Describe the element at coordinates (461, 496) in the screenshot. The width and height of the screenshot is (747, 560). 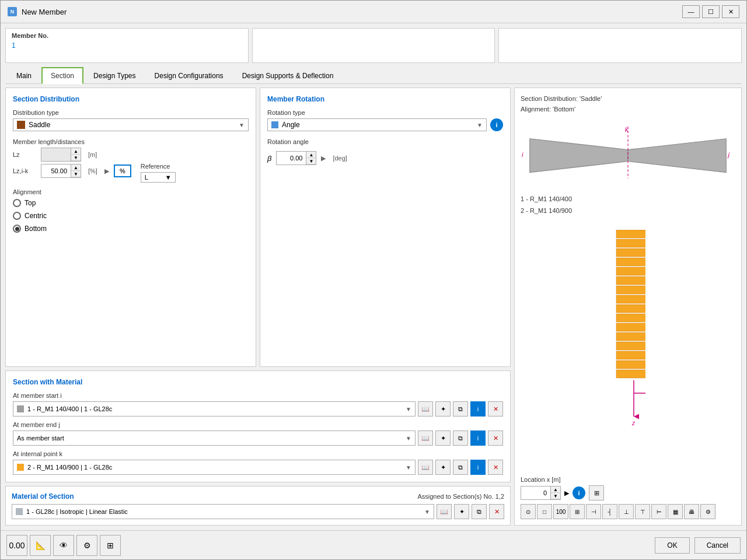
I see `material-assigned: Assigned to Section(s) No. 1,2` at that location.